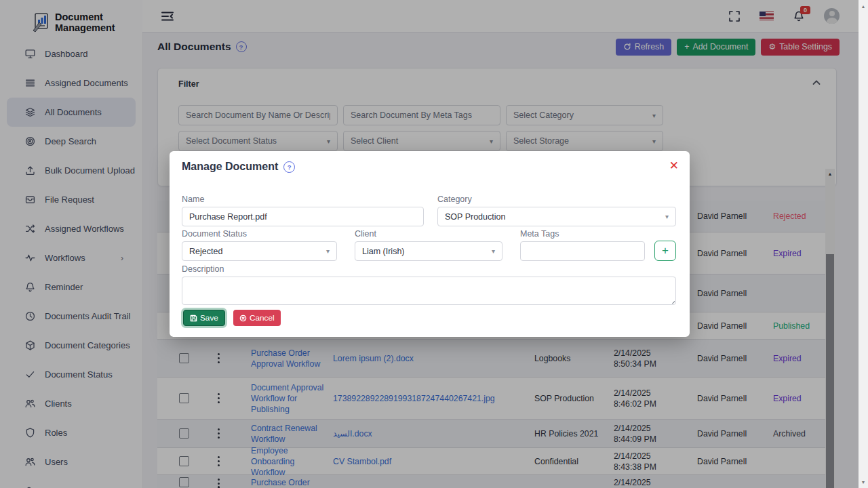 This screenshot has width=868, height=488. What do you see at coordinates (429, 291) in the screenshot?
I see `description-textarea` at bounding box center [429, 291].